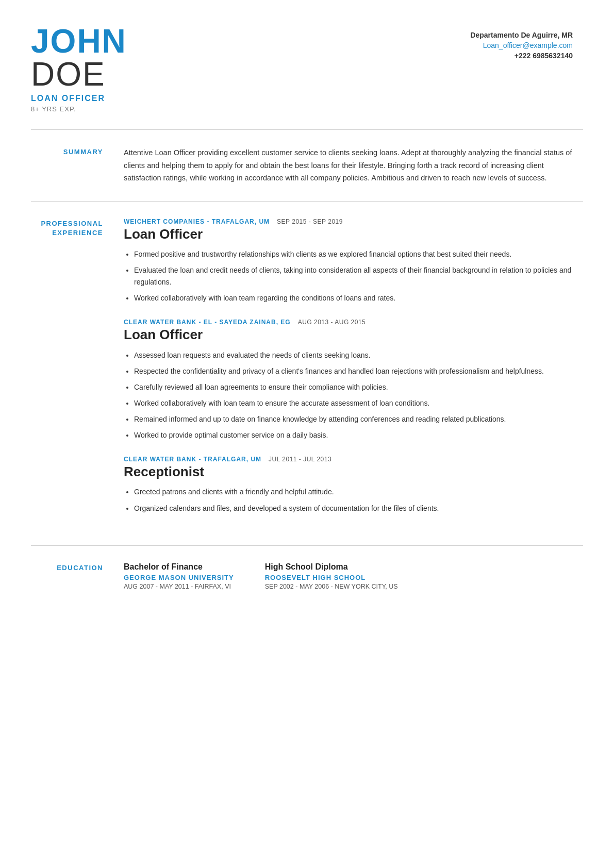 Image resolution: width=614 pixels, height=868 pixels. I want to click on job-block-2: CLEAR WATER BANK - EL - SAYEDA ZAINAB, E…, so click(349, 380).